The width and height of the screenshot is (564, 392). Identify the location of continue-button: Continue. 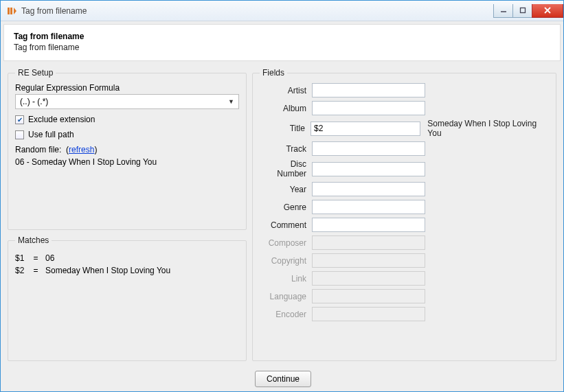
(283, 379).